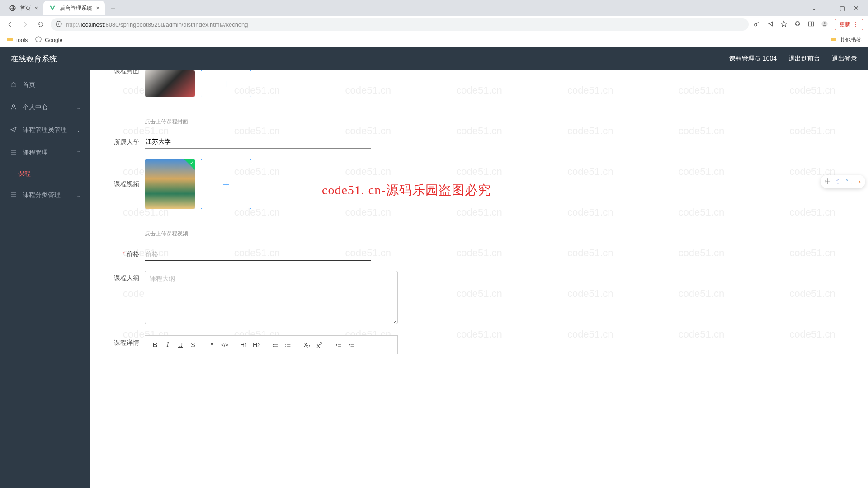  What do you see at coordinates (860, 182) in the screenshot?
I see `chevron-right-icon: ›` at bounding box center [860, 182].